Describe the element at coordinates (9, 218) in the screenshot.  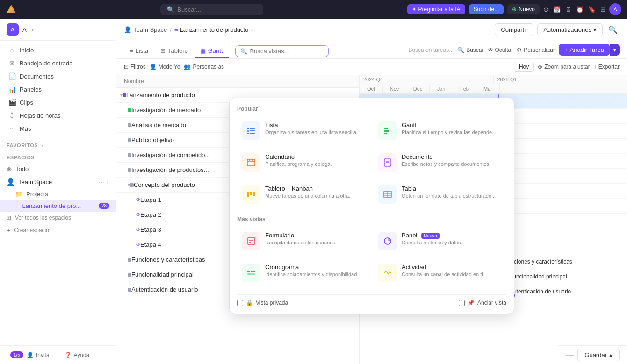
I see `all-spaces-icon: ⊞` at that location.